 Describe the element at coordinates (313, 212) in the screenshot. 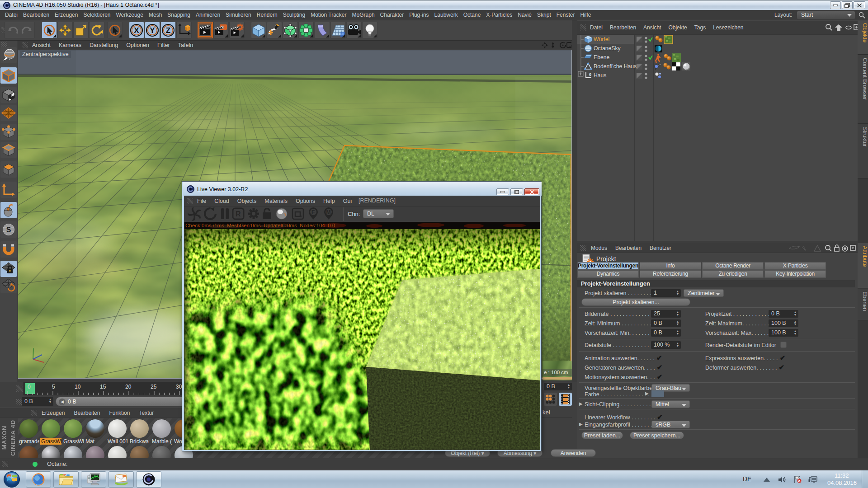

I see `svg-text: F` at that location.